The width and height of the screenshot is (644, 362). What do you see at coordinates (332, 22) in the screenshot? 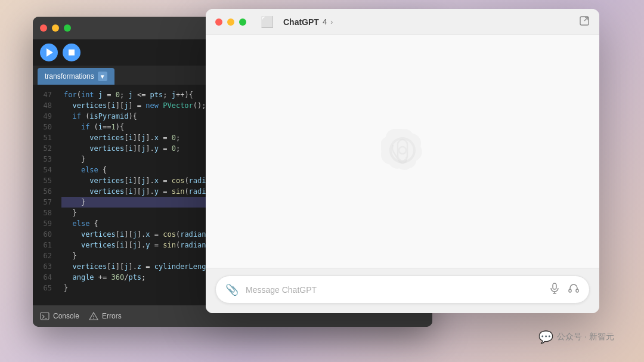
I see `chatgpt-model-chevron-icon: ›` at bounding box center [332, 22].